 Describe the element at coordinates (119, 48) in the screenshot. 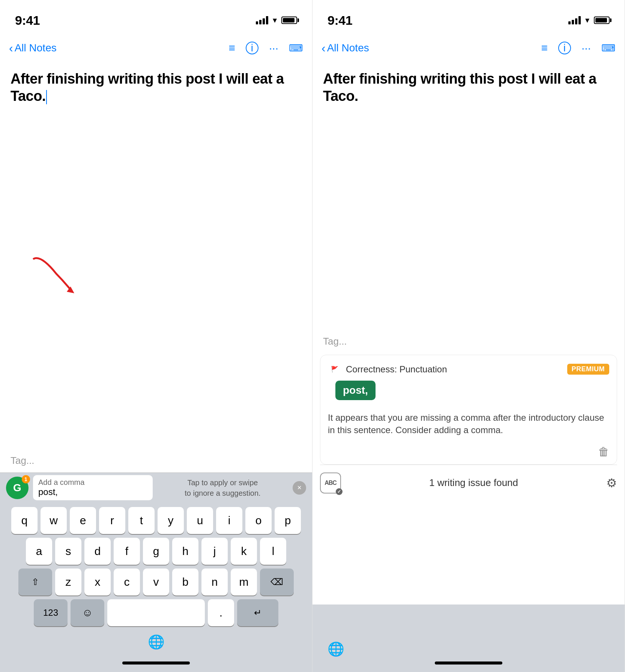

I see `left-back-button: ‹ All Notes` at that location.